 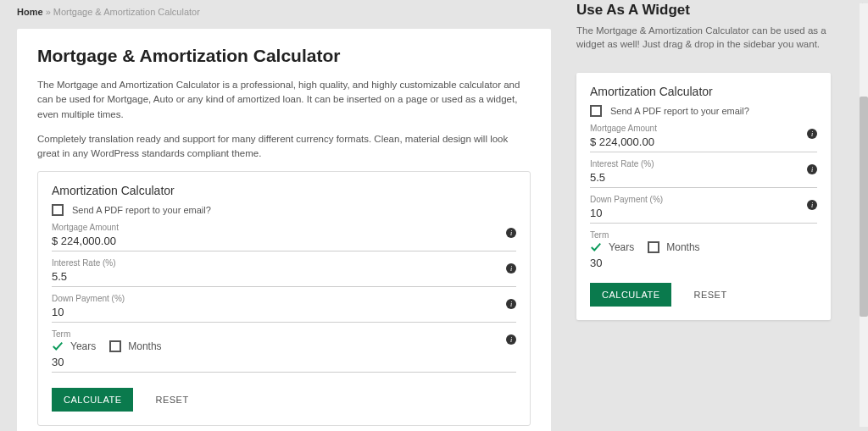 What do you see at coordinates (704, 214) in the screenshot?
I see `widget-down-payment-input: 10` at bounding box center [704, 214].